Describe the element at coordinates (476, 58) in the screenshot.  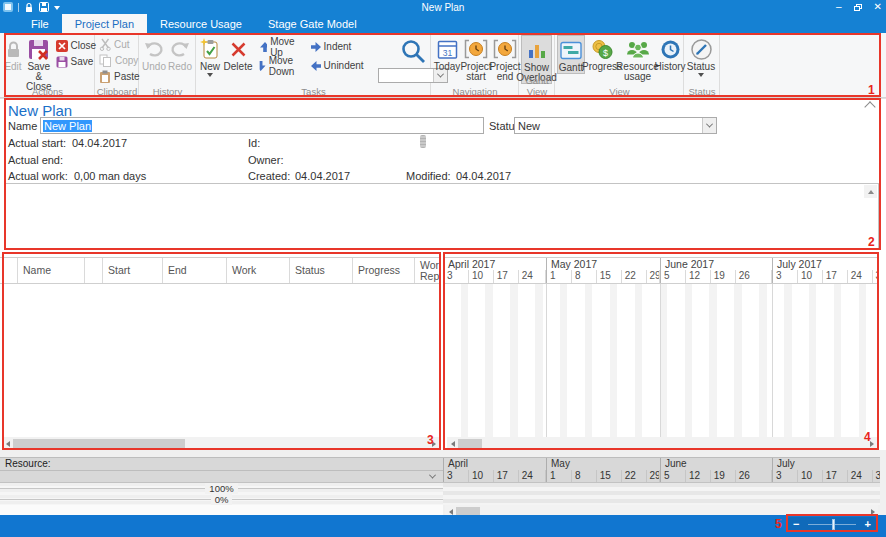
I see `project-start-button: Project start` at that location.